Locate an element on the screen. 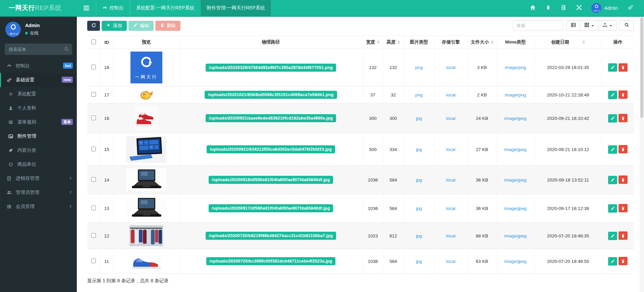 The width and height of the screenshot is (644, 292). mime-cell: image/jpeg is located at coordinates (515, 149).